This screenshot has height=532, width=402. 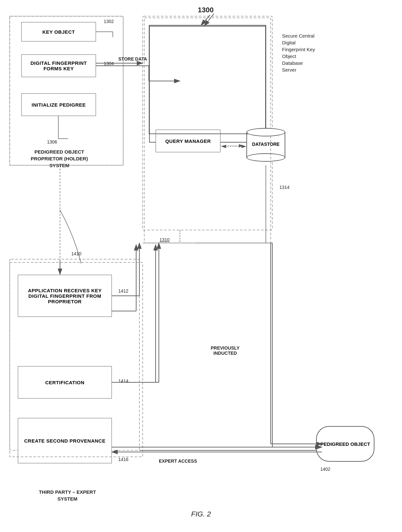 What do you see at coordinates (188, 141) in the screenshot?
I see `query-manager-box: QUERY MANAGER` at bounding box center [188, 141].